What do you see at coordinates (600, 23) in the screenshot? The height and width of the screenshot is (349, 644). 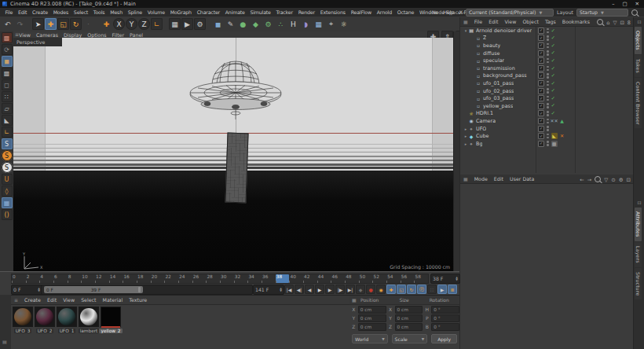 I see `om-search-icon` at bounding box center [600, 23].